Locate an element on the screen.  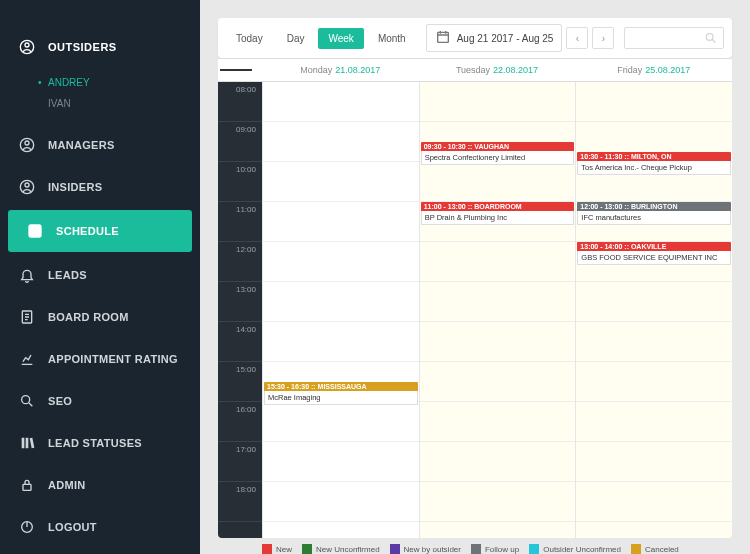
sidebar-label: LEADS is located at coordinates (68, 275).